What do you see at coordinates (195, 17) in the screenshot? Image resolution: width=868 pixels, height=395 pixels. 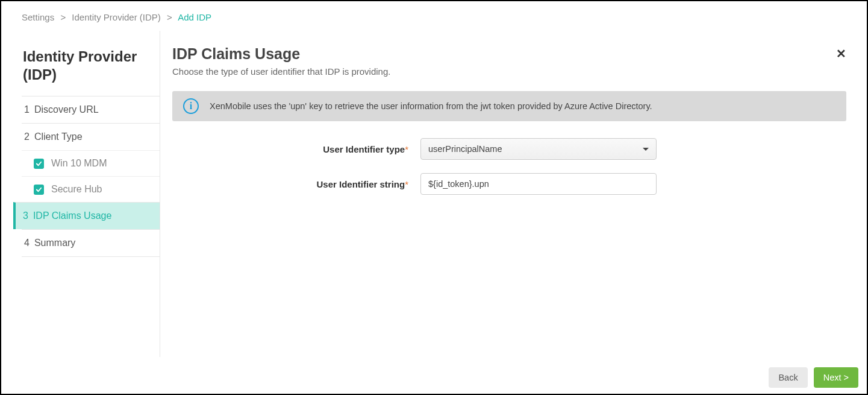 I see `breadcrumb-item-current: Add IDP` at bounding box center [195, 17].